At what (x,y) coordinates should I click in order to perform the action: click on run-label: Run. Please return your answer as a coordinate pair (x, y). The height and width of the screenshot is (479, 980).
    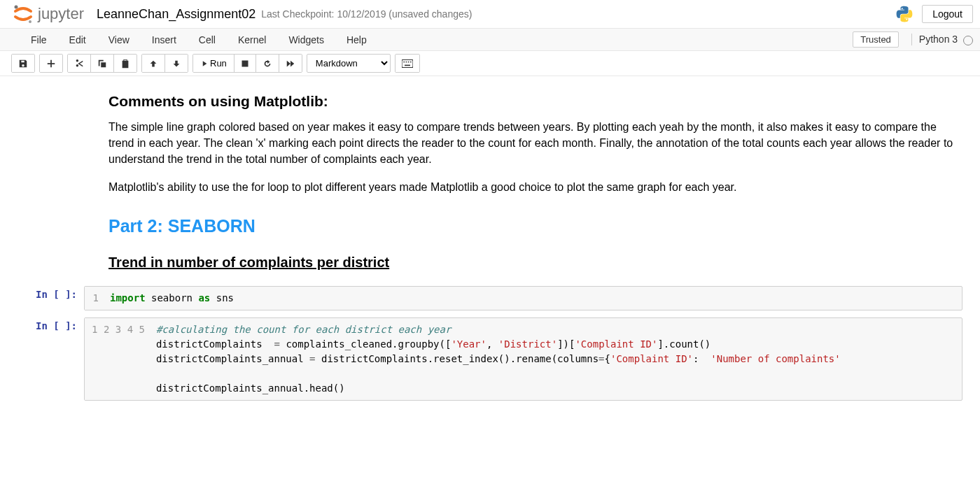
    Looking at the image, I should click on (218, 63).